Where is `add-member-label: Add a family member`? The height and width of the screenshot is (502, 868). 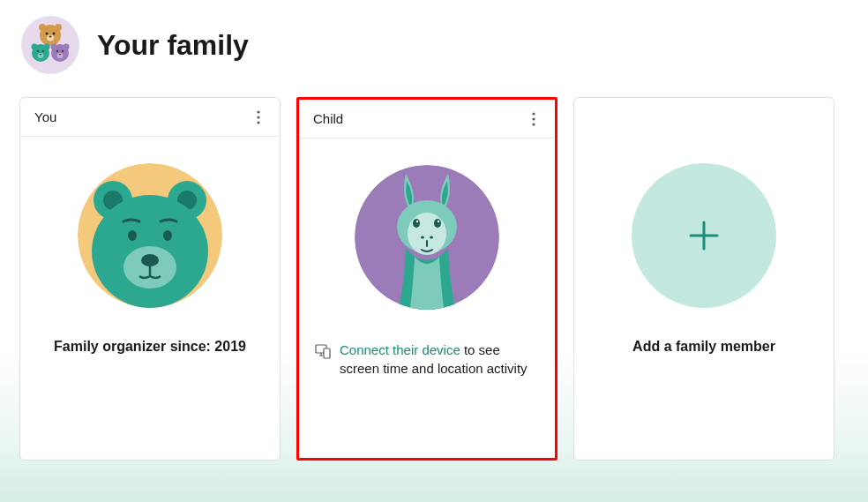
add-member-label: Add a family member is located at coordinates (704, 347).